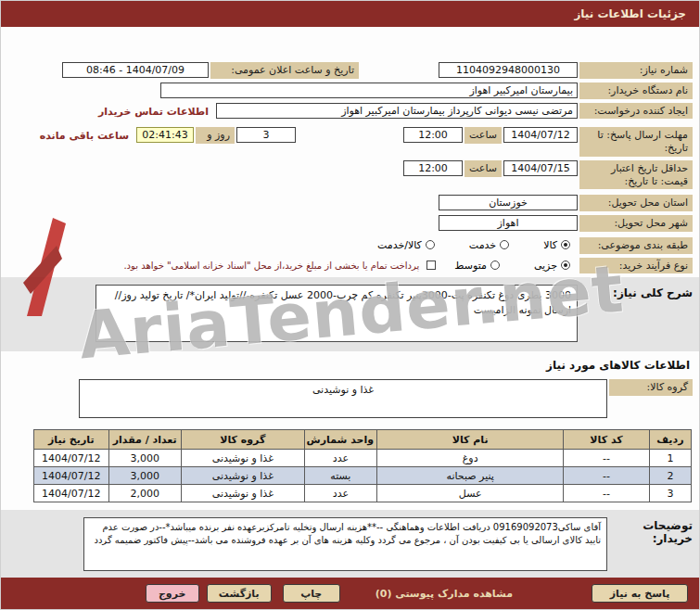  Describe the element at coordinates (669, 477) in the screenshot. I see `cell-row-number: 2` at that location.